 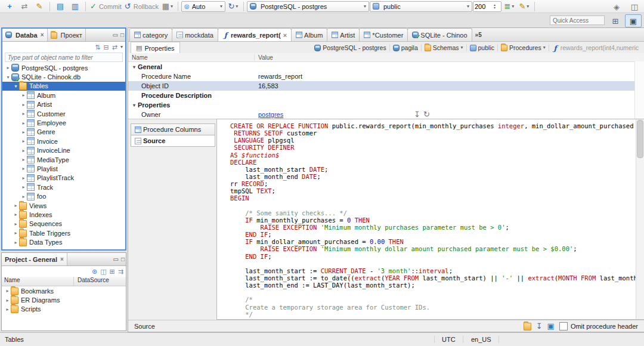 What do you see at coordinates (64, 150) in the screenshot?
I see `tree-item-invoiceline: ▸InvoiceLine` at bounding box center [64, 150].